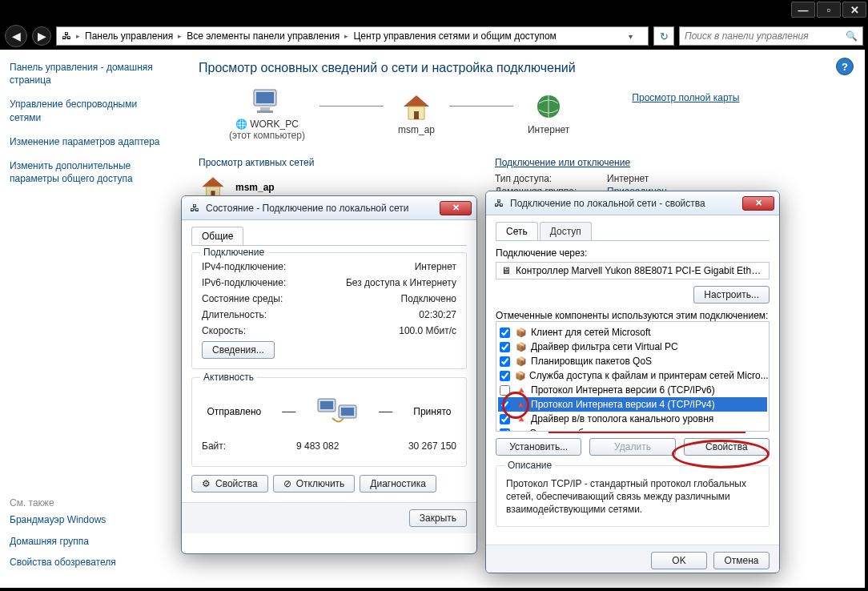 The height and width of the screenshot is (591, 868). I want to click on search-box: 🔍, so click(771, 36).